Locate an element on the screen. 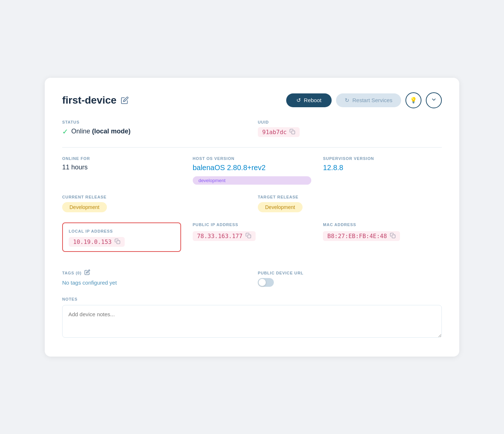 The width and height of the screenshot is (504, 434). mac-address-value-badge: B8:27:EB:FB:4E:48 is located at coordinates (361, 236).